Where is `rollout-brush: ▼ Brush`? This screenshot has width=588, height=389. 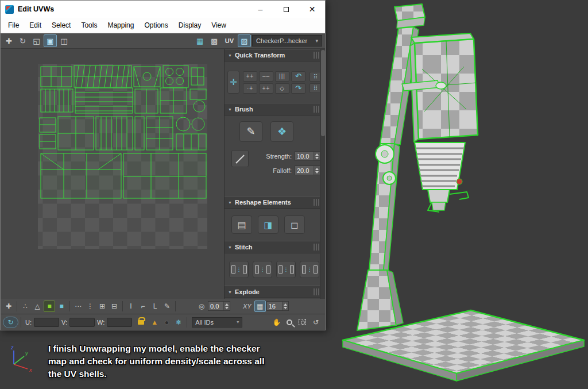 rollout-brush: ▼ Brush is located at coordinates (274, 109).